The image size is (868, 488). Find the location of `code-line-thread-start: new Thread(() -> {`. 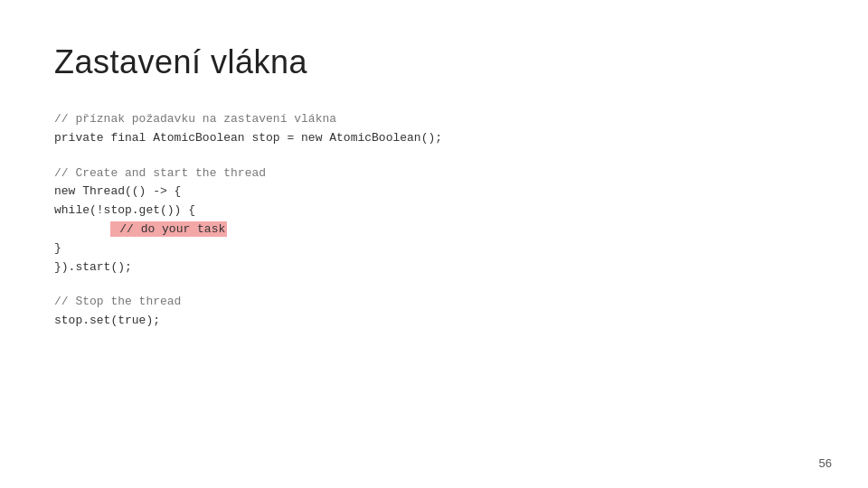

code-line-thread-start: new Thread(() -> { is located at coordinates (434, 192).